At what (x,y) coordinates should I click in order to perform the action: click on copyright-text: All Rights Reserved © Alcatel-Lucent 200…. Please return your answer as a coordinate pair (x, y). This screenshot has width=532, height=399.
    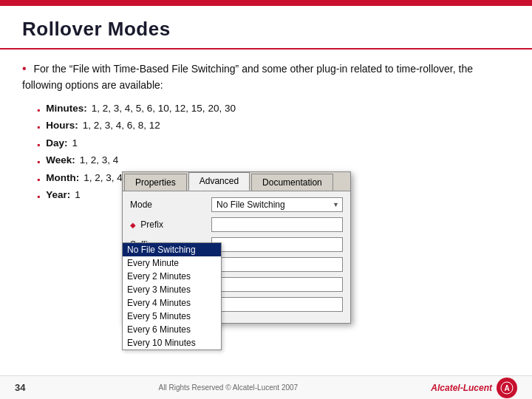
    Looking at the image, I should click on (229, 387).